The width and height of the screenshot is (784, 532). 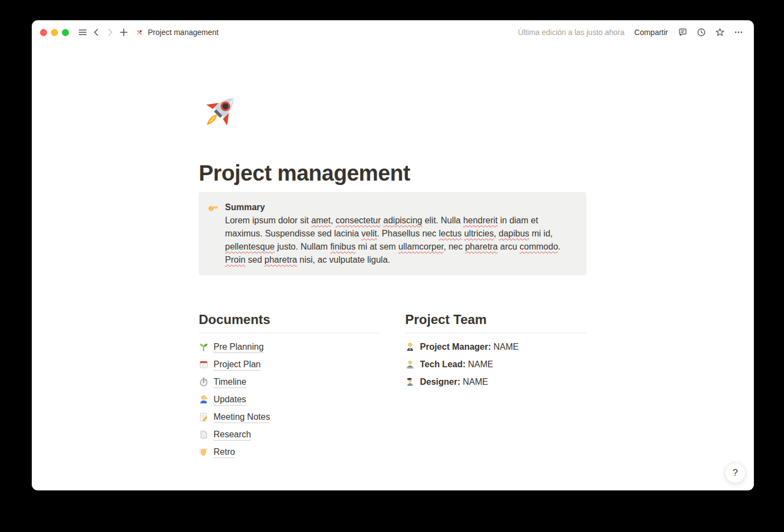 I want to click on project-team-heading: Project Team, so click(x=496, y=320).